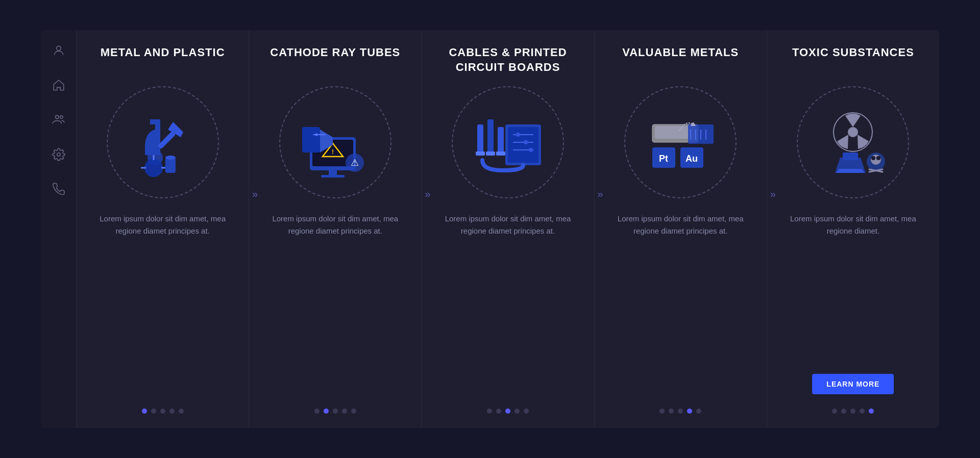  What do you see at coordinates (335, 142) in the screenshot?
I see `card-illustration-cathode-ray: ! ⚠` at bounding box center [335, 142].